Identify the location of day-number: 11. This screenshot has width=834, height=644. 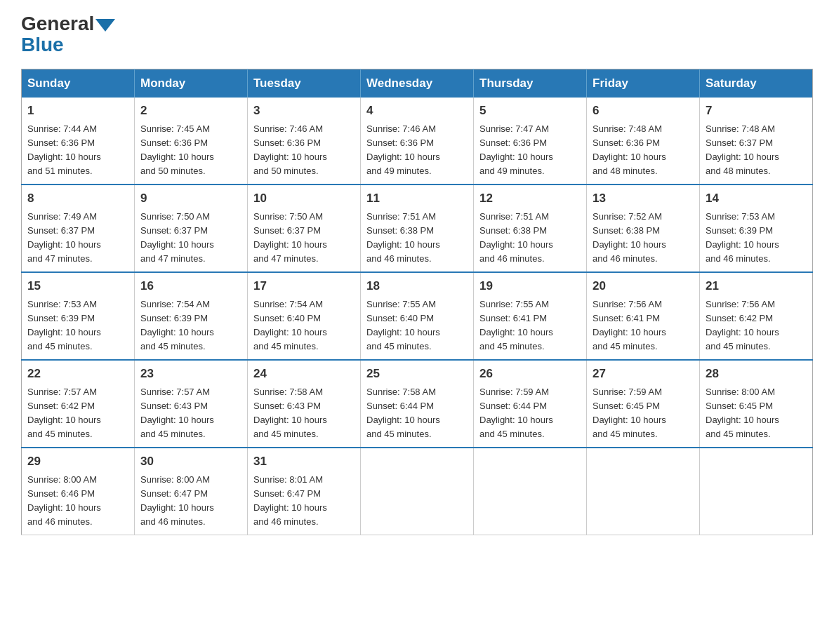
(417, 199).